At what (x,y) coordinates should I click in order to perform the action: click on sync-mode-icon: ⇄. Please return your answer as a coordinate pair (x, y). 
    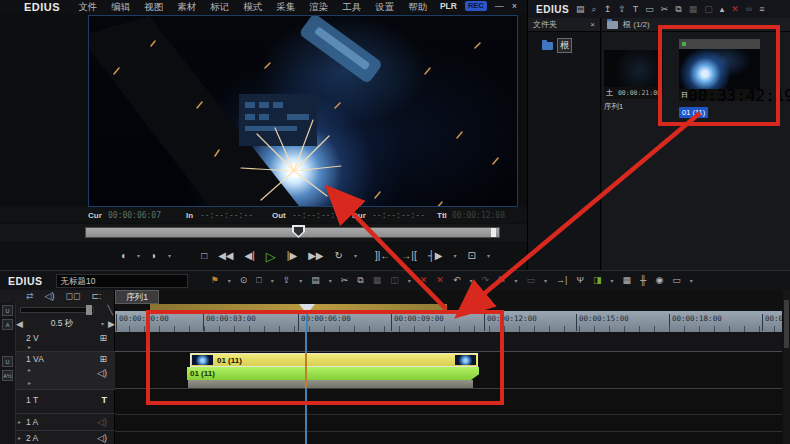
    Looking at the image, I should click on (30, 296).